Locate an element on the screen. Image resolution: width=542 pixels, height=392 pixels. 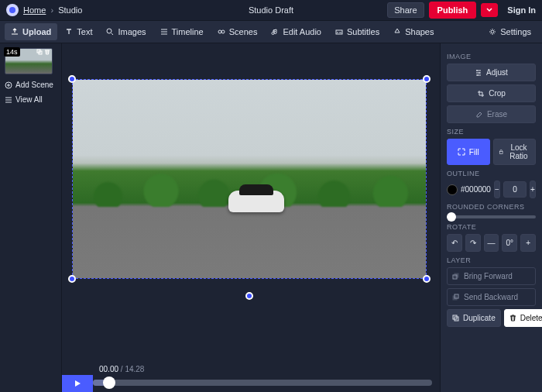
outline-width-input: 0 is located at coordinates (515, 189).